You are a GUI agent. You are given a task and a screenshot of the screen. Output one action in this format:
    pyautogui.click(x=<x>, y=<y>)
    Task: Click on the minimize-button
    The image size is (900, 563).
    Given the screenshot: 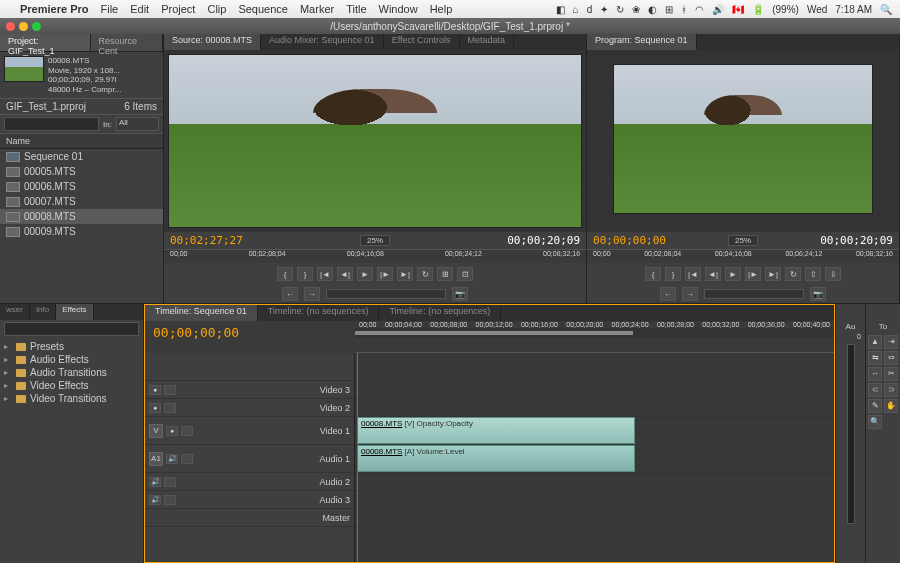 What is the action you would take?
    pyautogui.click(x=24, y=26)
    